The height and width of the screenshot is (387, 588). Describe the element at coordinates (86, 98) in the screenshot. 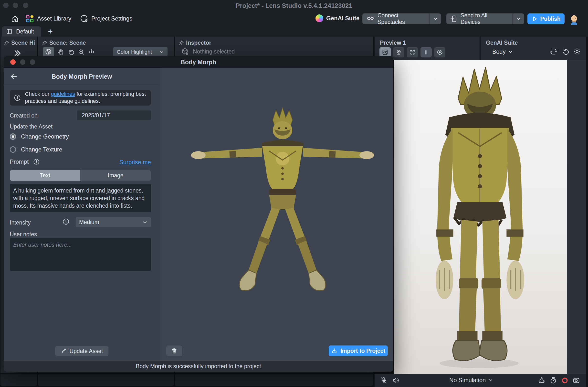

I see `guidelines-text: Check our guidelines for examples, promp…` at that location.